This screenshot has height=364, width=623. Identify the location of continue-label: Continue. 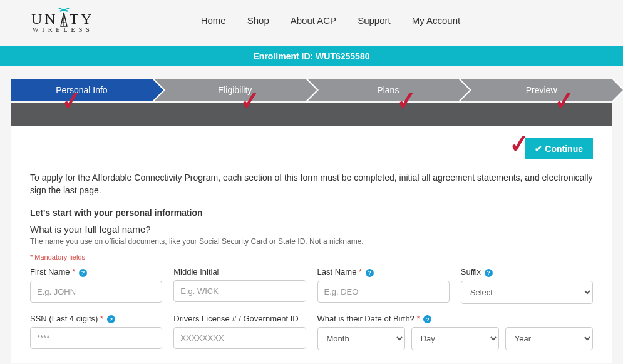
(564, 149).